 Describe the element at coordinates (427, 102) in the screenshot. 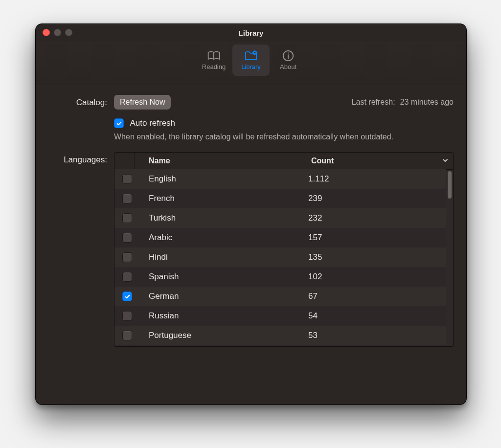

I see `last-refresh-value: 23 minutes ago` at that location.